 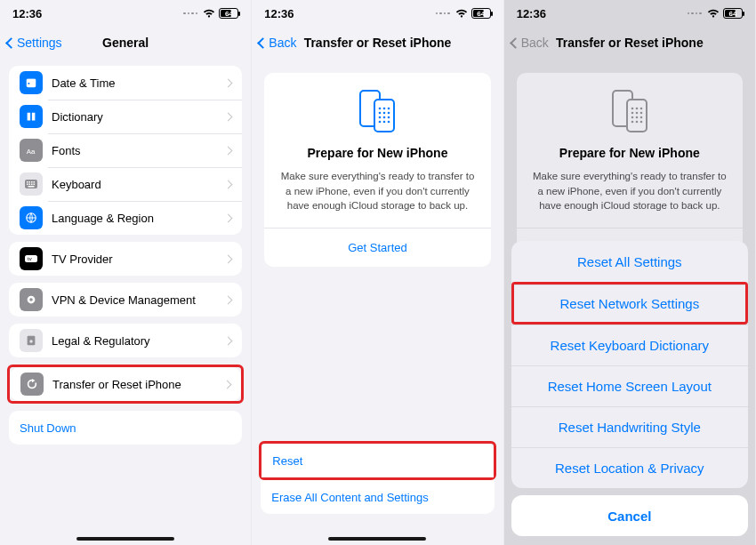 What do you see at coordinates (139, 84) in the screenshot?
I see `cell-label: Date & Time` at bounding box center [139, 84].